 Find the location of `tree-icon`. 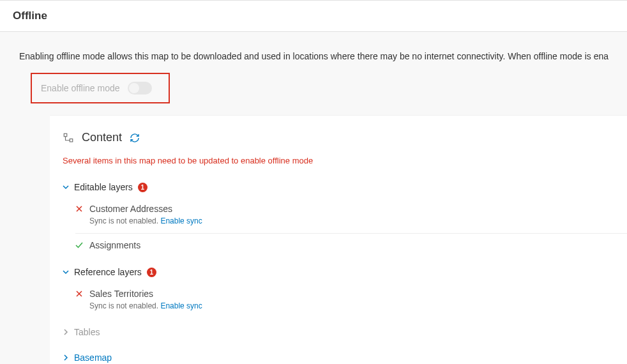

tree-icon is located at coordinates (68, 138).